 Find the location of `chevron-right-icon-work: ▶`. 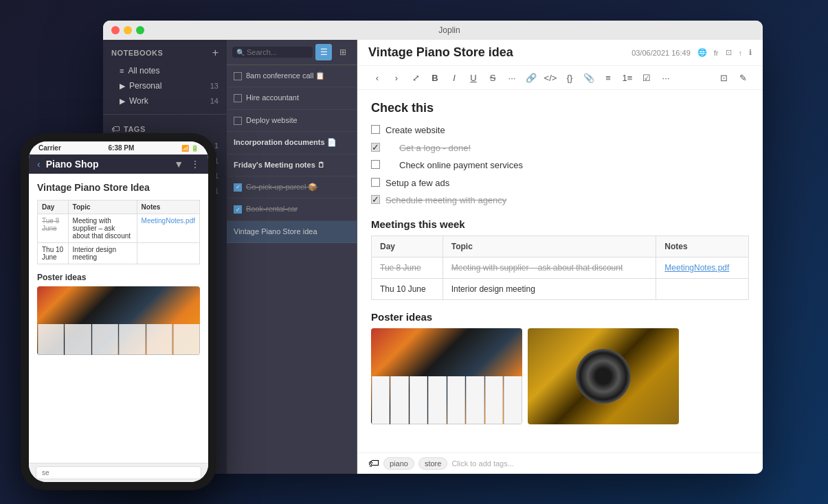

chevron-right-icon-work: ▶ is located at coordinates (122, 102).